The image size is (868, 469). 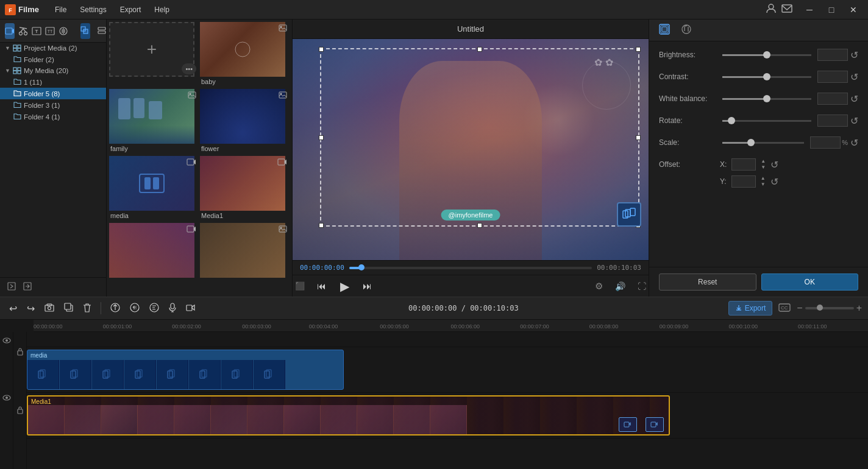 What do you see at coordinates (10, 31) in the screenshot?
I see `video-tool-btn` at bounding box center [10, 31].